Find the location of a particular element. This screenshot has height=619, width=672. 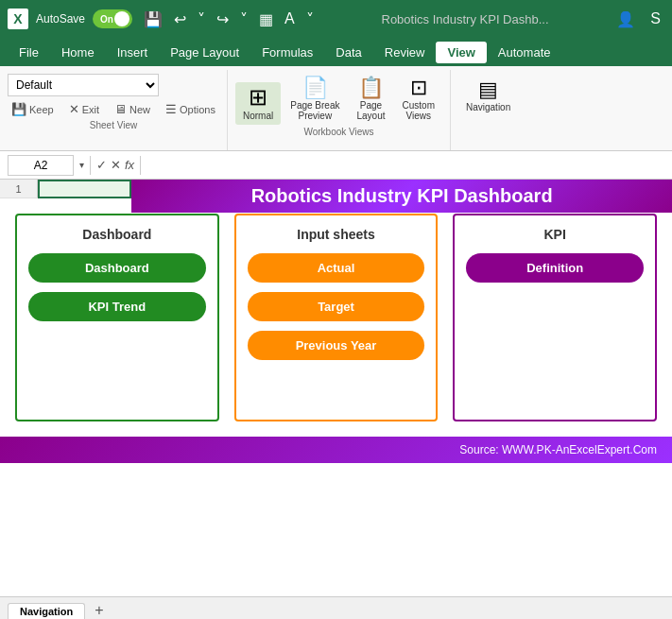

navigation-icon: ▤ is located at coordinates (488, 90).